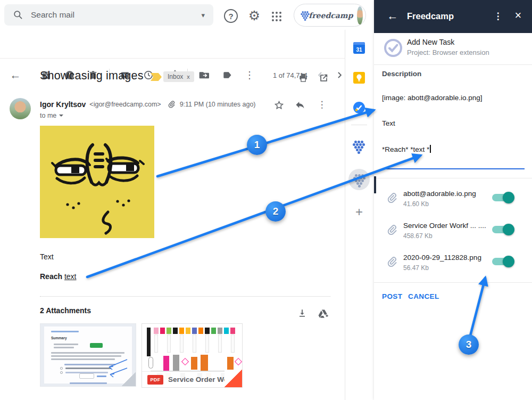 The image size is (532, 400). What do you see at coordinates (393, 16) in the screenshot?
I see `panel-back-button: ←` at bounding box center [393, 16].